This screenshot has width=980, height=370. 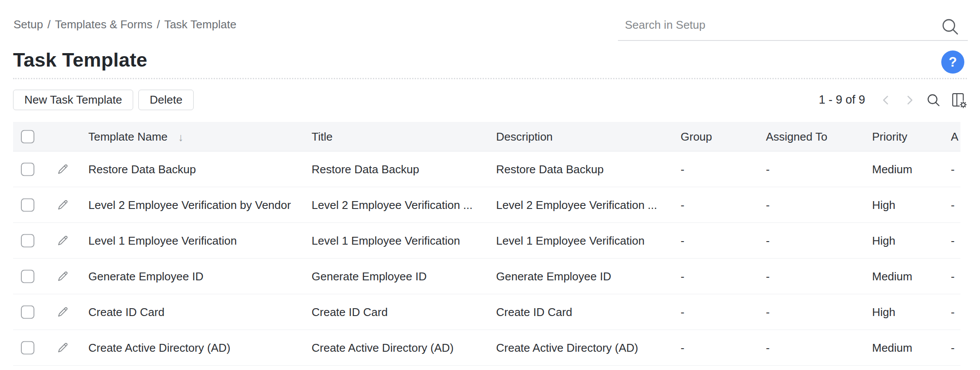 What do you see at coordinates (842, 100) in the screenshot?
I see `pagination-range: 1 - 9 of 9` at bounding box center [842, 100].